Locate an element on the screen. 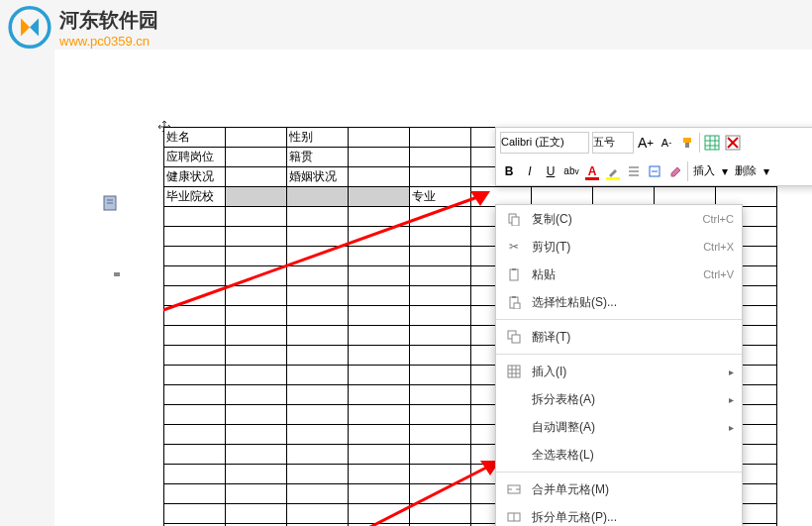 The width and height of the screenshot is (812, 526). menu-translate: 翻译(T) is located at coordinates (619, 337).